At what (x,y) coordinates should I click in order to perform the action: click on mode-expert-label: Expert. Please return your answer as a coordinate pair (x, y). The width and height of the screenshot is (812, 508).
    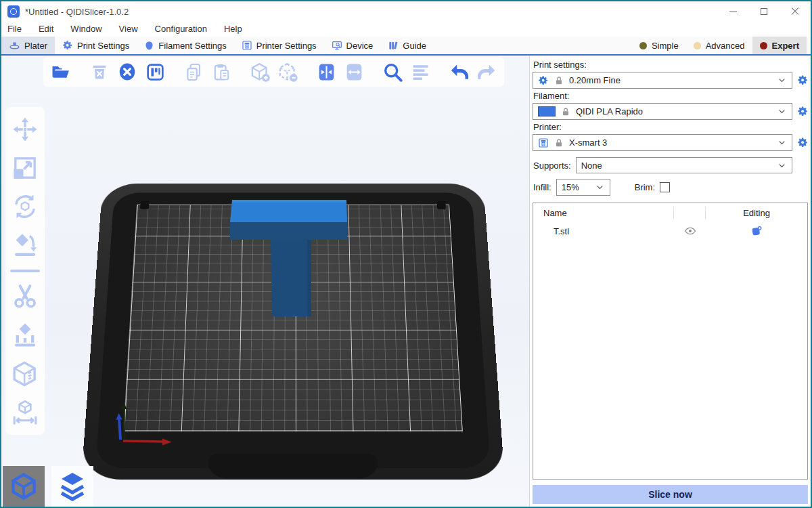
    Looking at the image, I should click on (786, 46).